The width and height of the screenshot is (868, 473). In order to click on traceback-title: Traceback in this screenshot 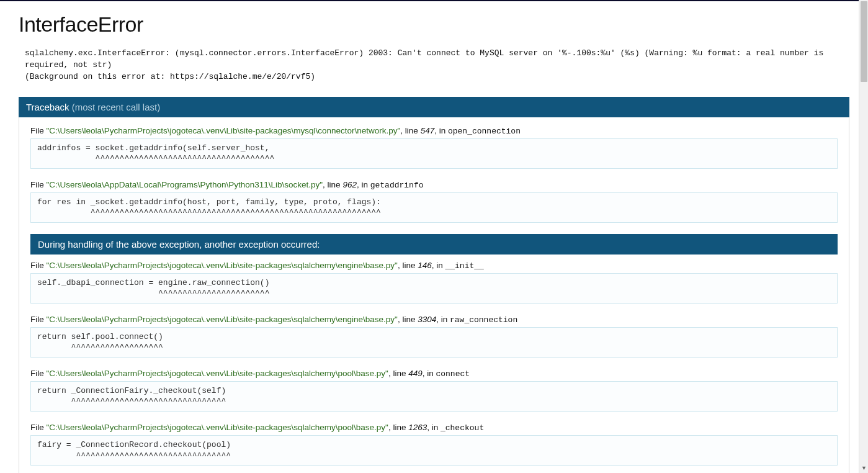, I will do `click(47, 107)`.